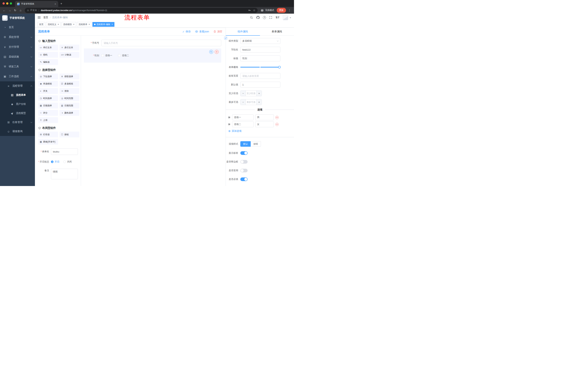 The height and width of the screenshot is (372, 588). I want to click on home-button: ⌂, so click(21, 10).